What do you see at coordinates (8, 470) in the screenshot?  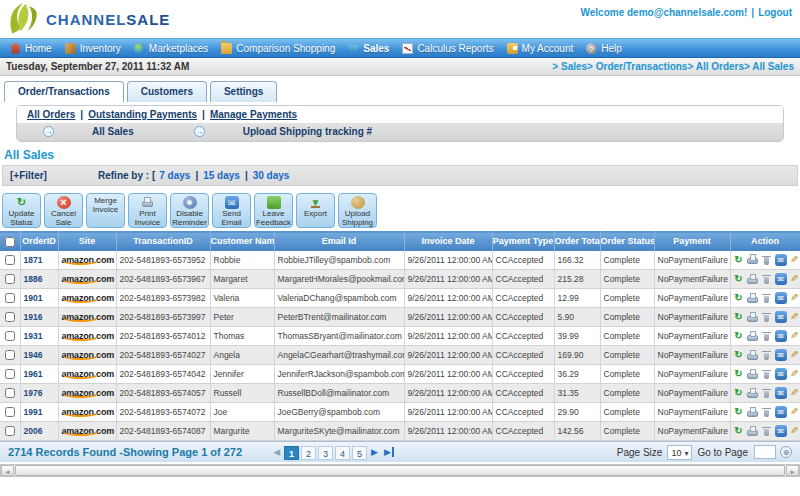 I see `scroll-left-icon` at bounding box center [8, 470].